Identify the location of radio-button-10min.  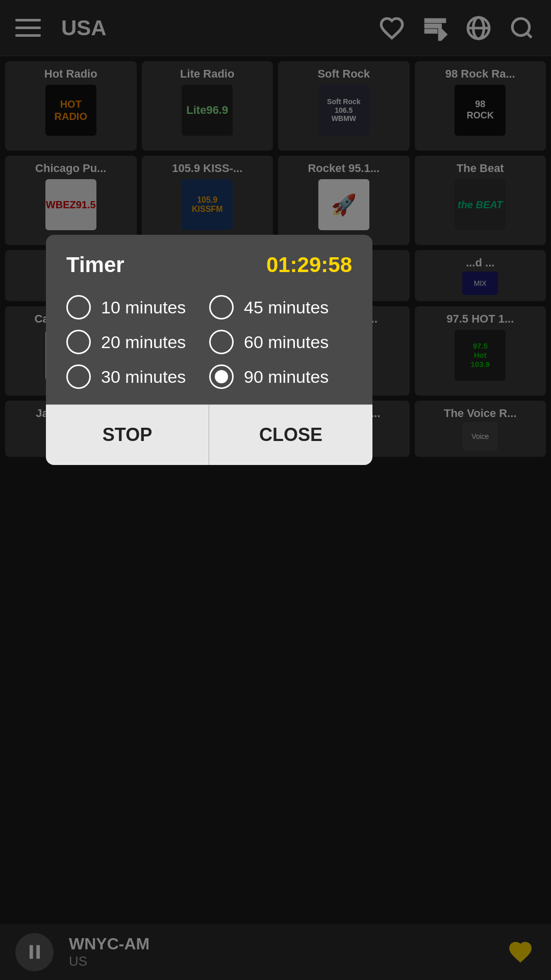
(79, 307).